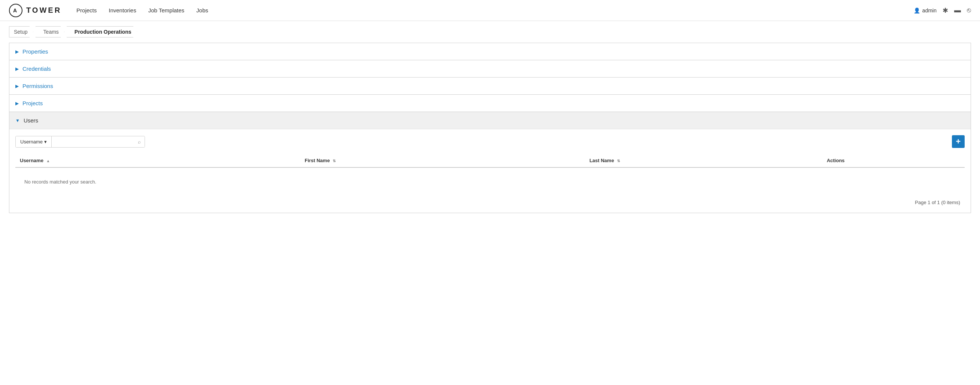  Describe the element at coordinates (35, 11) in the screenshot. I see `logo: A TOWER` at that location.